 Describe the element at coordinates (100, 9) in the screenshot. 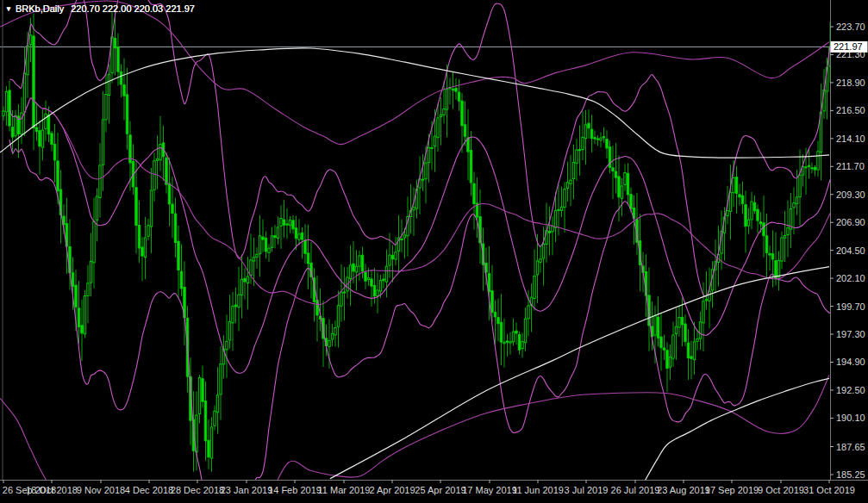

I see `chart-title-overlay: ▼BRKb,Daily220.70 222.00 220.03 221.97` at that location.